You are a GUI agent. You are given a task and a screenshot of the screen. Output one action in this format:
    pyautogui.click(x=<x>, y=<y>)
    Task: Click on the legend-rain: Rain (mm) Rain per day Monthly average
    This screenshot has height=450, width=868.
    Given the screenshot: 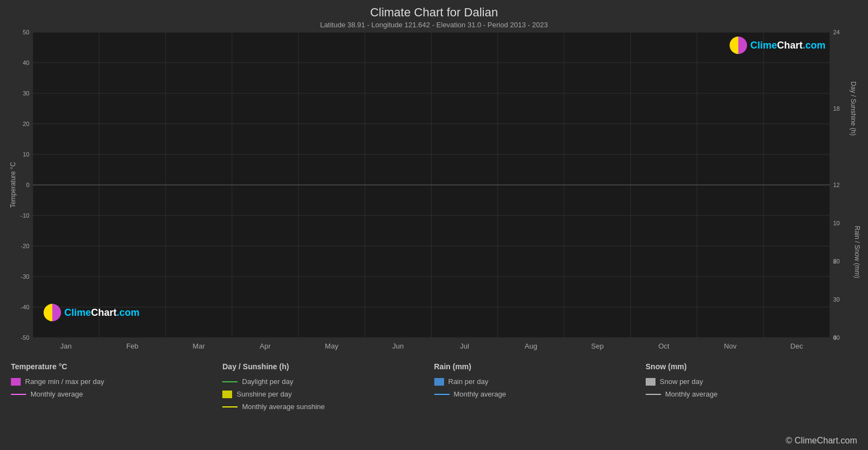 What is the action you would take?
    pyautogui.click(x=540, y=386)
    